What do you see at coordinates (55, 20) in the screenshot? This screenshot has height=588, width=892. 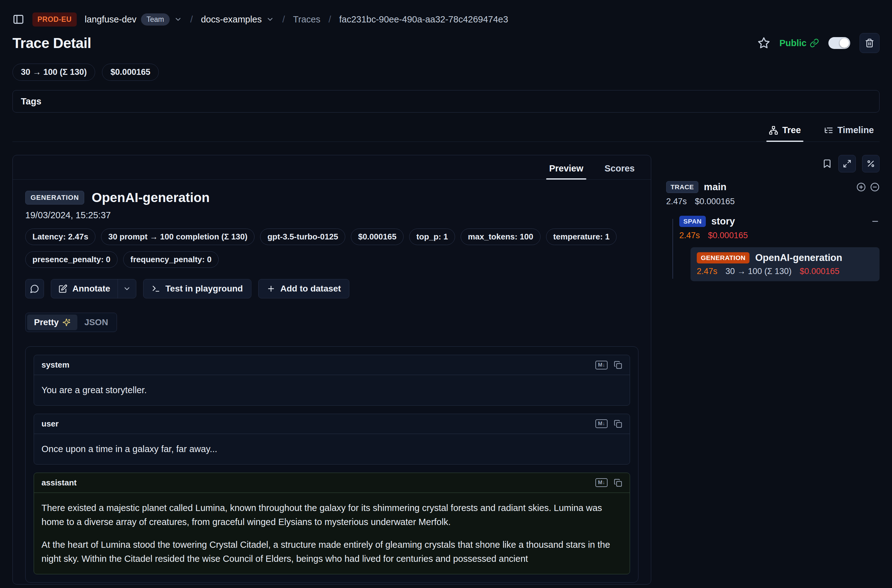 I see `environment-badge: PROD-EU` at bounding box center [55, 20].